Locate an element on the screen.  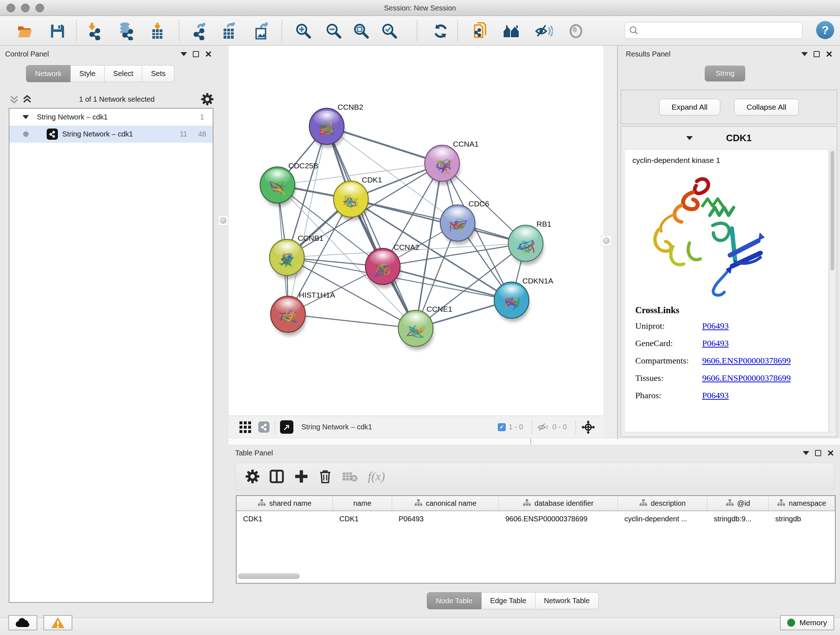
table-row: CDK1CDK1P064939606.ENSP00000378699cyclin… is located at coordinates (536, 519).